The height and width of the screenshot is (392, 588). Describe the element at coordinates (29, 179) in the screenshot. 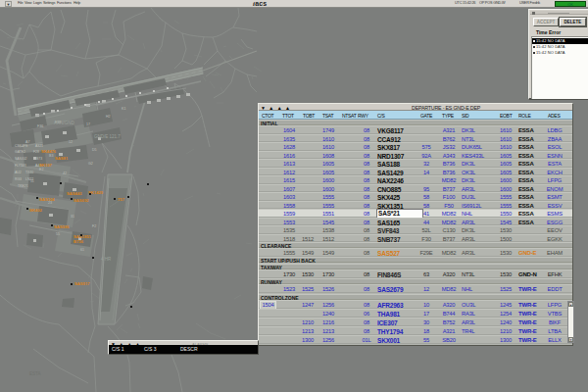

I see `svg-text: LN22` at that location.